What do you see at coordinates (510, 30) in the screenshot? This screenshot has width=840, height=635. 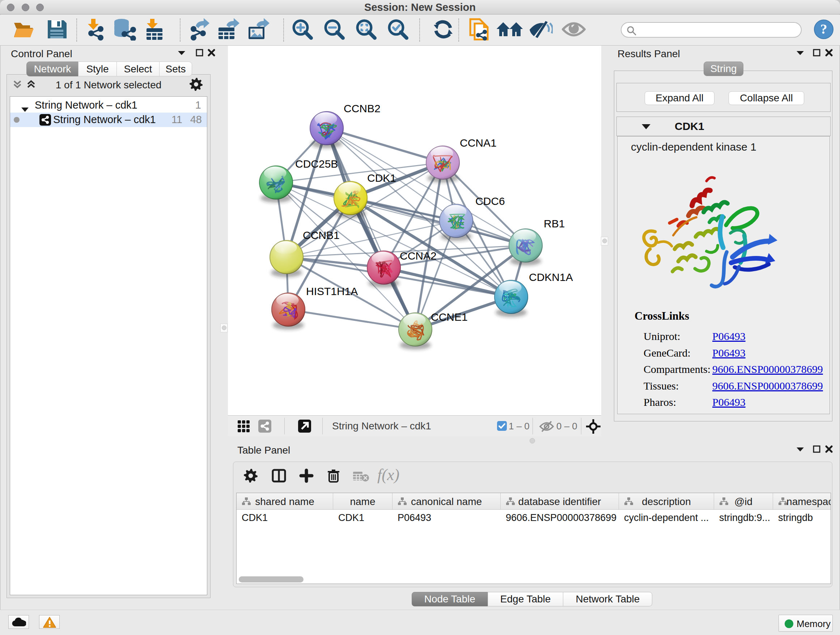 I see `first-neighbors-icon` at bounding box center [510, 30].